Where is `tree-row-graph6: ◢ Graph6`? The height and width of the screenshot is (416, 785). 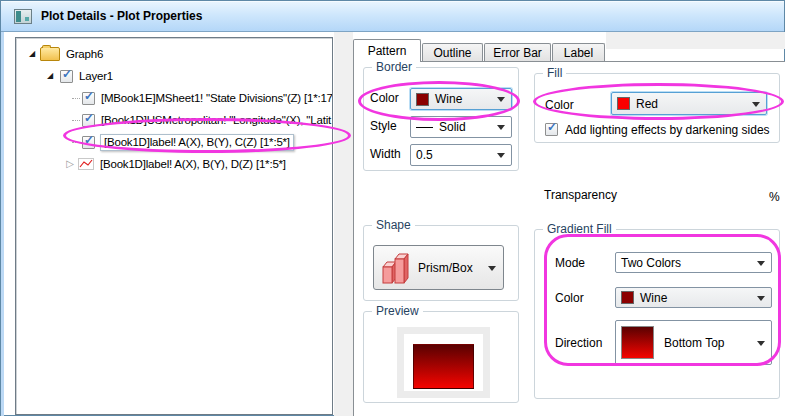 tree-row-graph6: ◢ Graph6 is located at coordinates (174, 54).